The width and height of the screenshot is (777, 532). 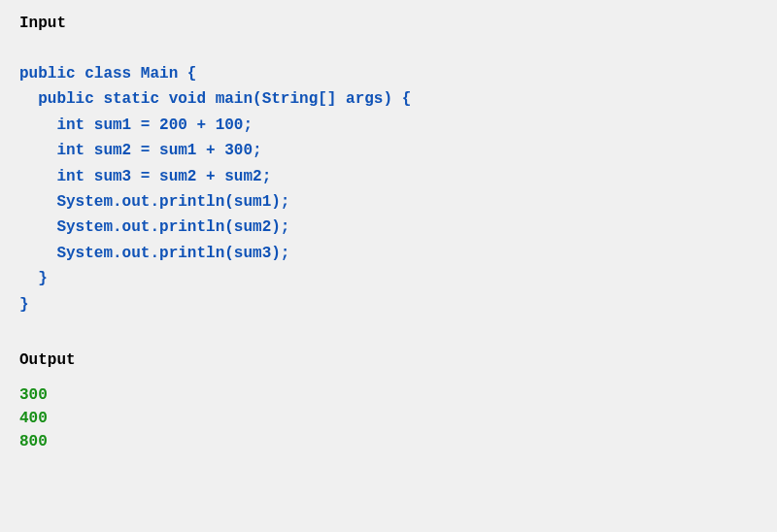 I want to click on code-line: System.out.println(sum1);, so click(x=388, y=202).